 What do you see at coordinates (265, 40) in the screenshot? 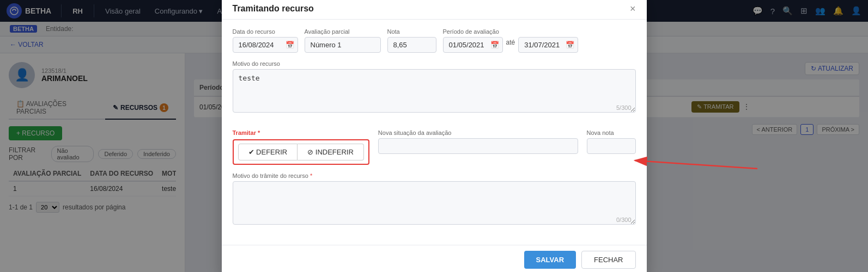
I see `data-recurso-group: Data do recurso 📅` at bounding box center [265, 40].